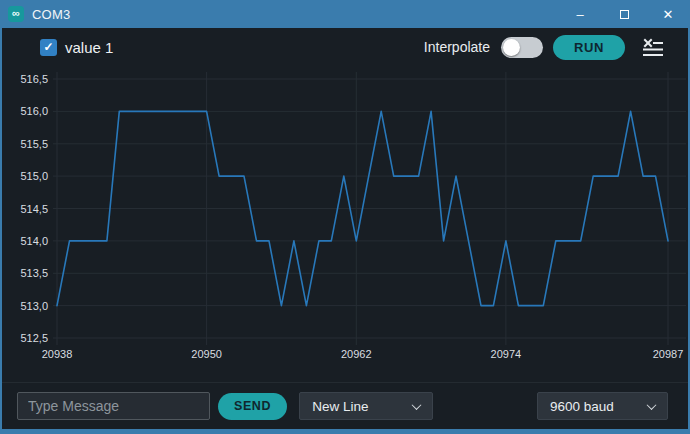  Describe the element at coordinates (34, 241) in the screenshot. I see `svg-text: 514,0` at that location.